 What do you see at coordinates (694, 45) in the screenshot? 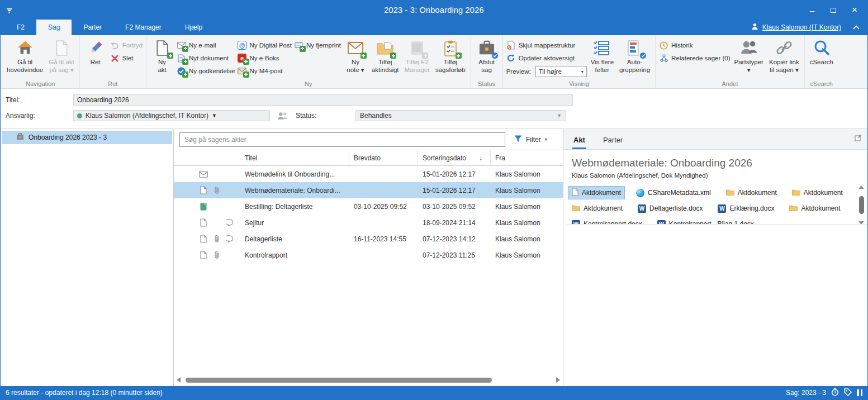
I see `history-button: Historik` at bounding box center [694, 45].